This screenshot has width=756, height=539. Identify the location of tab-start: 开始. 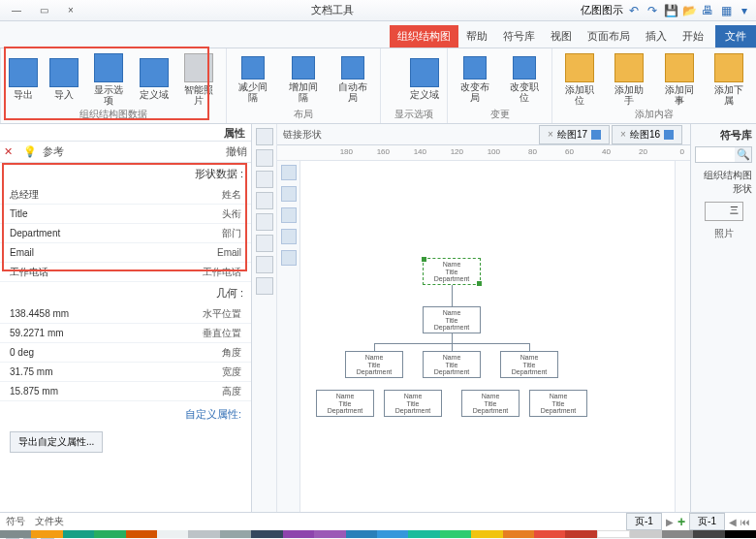
(693, 37).